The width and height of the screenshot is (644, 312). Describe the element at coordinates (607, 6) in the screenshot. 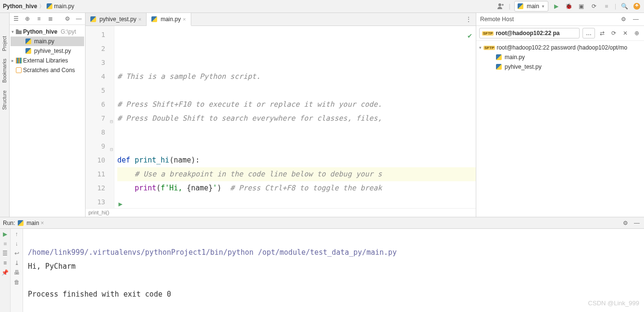

I see `stop-button: ■` at that location.